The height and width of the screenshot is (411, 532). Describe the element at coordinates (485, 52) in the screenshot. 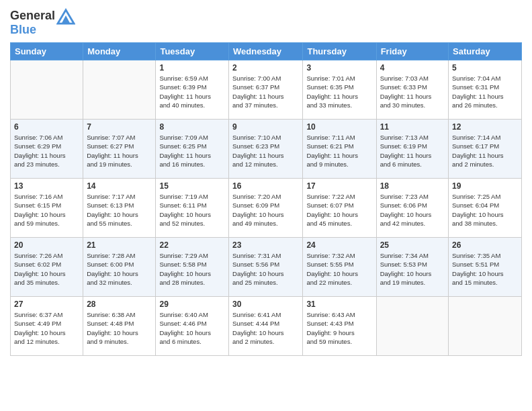

I see `col-header-saturday: Saturday` at that location.